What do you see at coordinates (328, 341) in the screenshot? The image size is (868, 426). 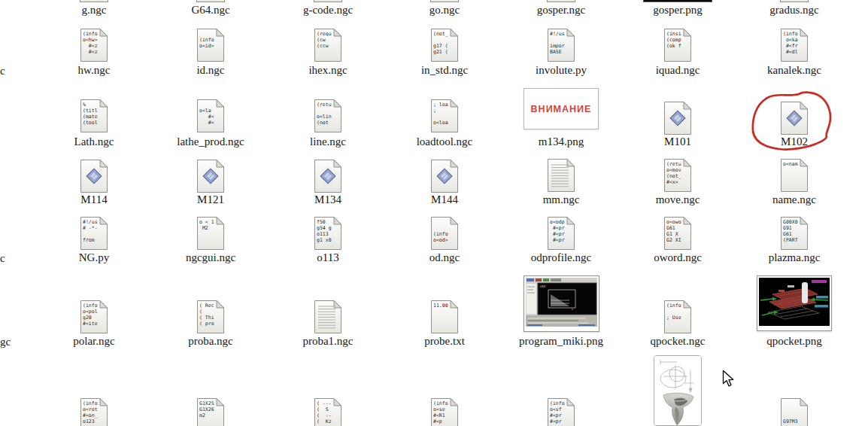 I see `file-label: proba1.ngc` at bounding box center [328, 341].